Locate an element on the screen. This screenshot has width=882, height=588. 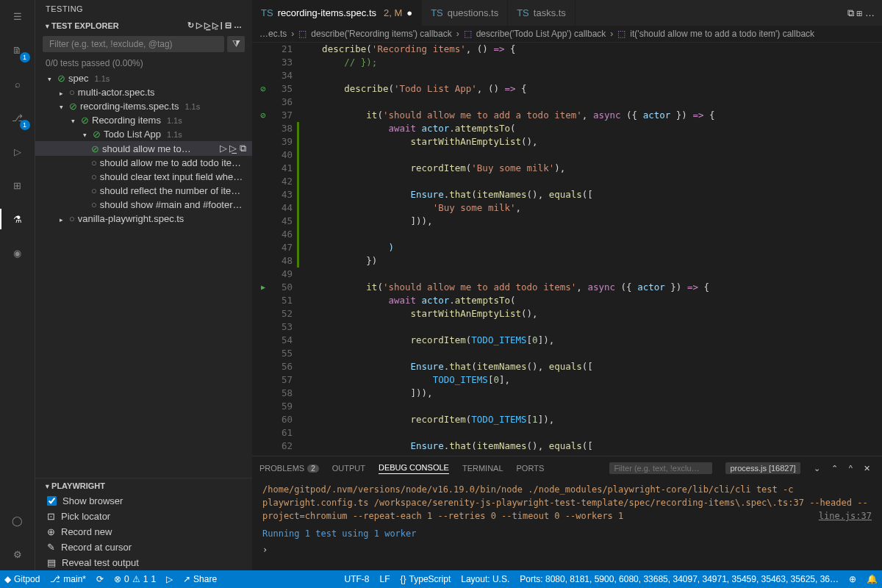
cursor-icon: ✎ is located at coordinates (51, 547).